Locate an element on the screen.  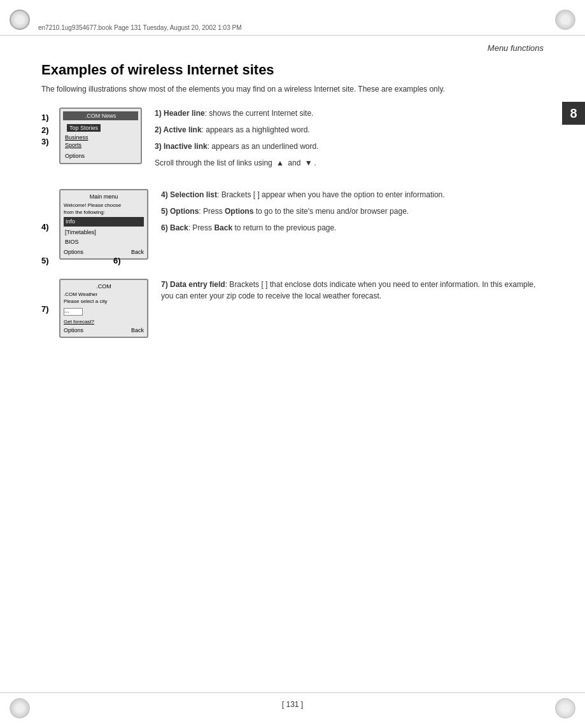
scroll-and: and is located at coordinates (294, 163).